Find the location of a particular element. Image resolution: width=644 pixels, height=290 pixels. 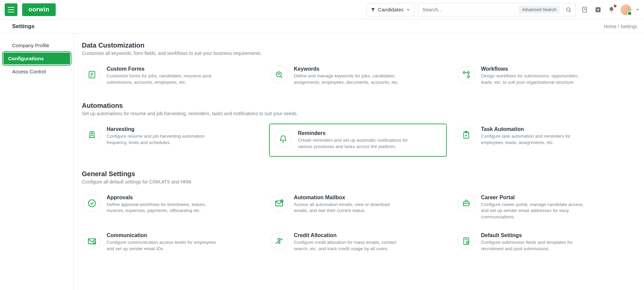

page-title: Settings is located at coordinates (23, 26).